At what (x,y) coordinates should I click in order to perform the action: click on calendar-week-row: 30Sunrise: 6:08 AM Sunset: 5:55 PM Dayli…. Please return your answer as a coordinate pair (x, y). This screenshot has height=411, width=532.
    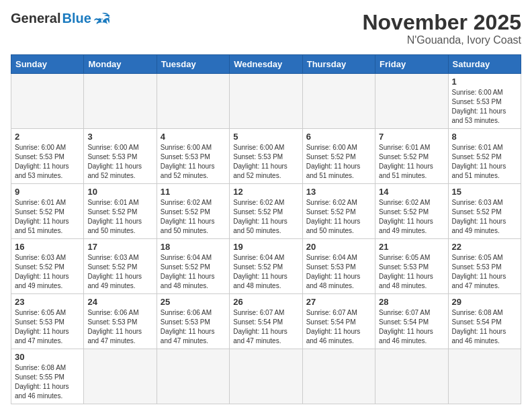
    Looking at the image, I should click on (266, 377).